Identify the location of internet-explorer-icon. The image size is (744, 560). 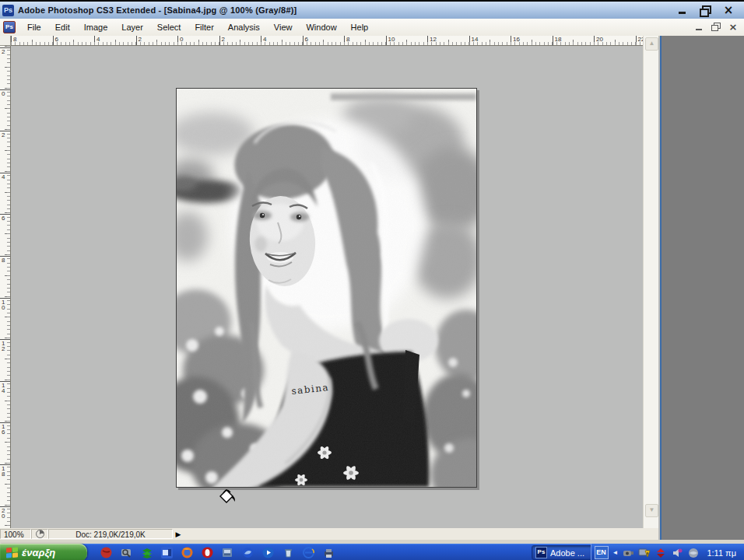
(308, 552).